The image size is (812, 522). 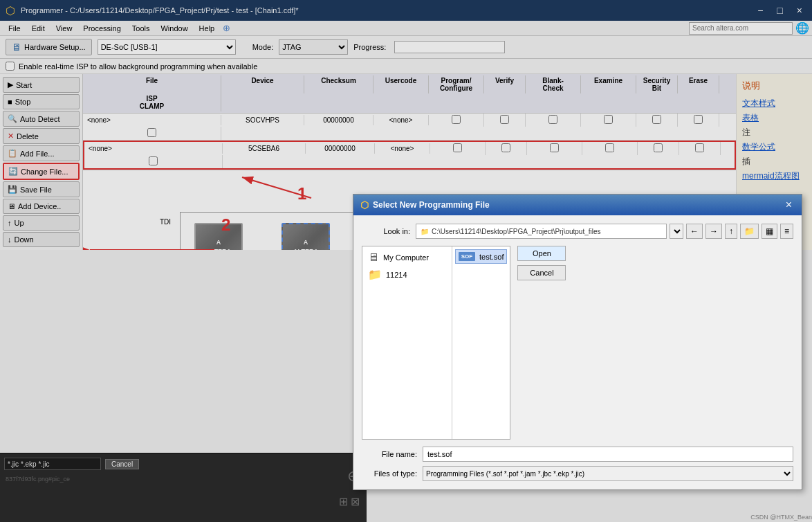 What do you see at coordinates (467, 256) in the screenshot?
I see `sof-file-icon: SOF` at bounding box center [467, 256].